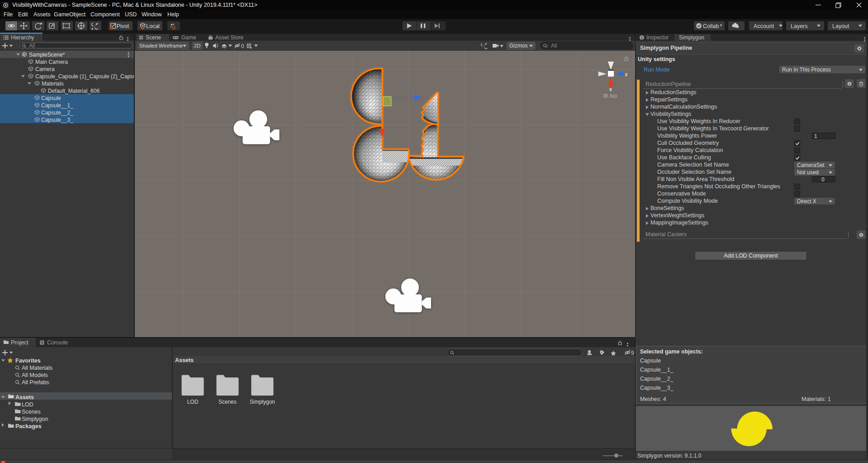  What do you see at coordinates (52, 62) in the screenshot?
I see `svg-text: Main Camera` at bounding box center [52, 62].